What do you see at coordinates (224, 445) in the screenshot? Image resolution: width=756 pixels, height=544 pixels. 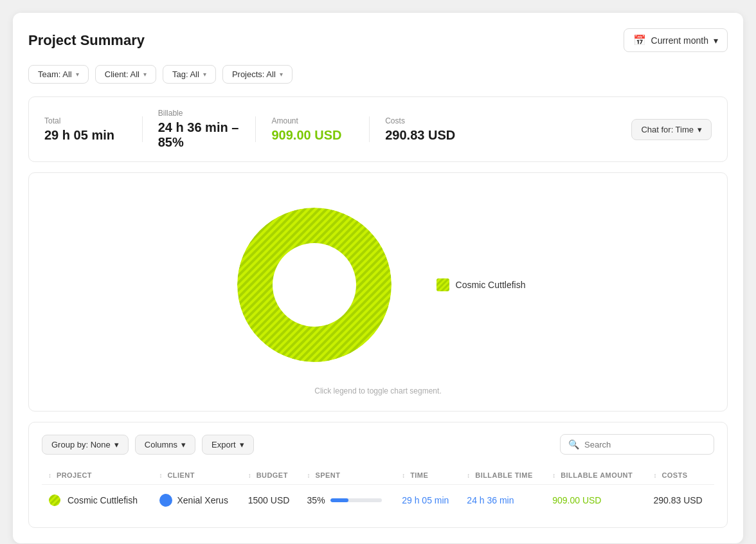 I see `export-label: Export` at bounding box center [224, 445].